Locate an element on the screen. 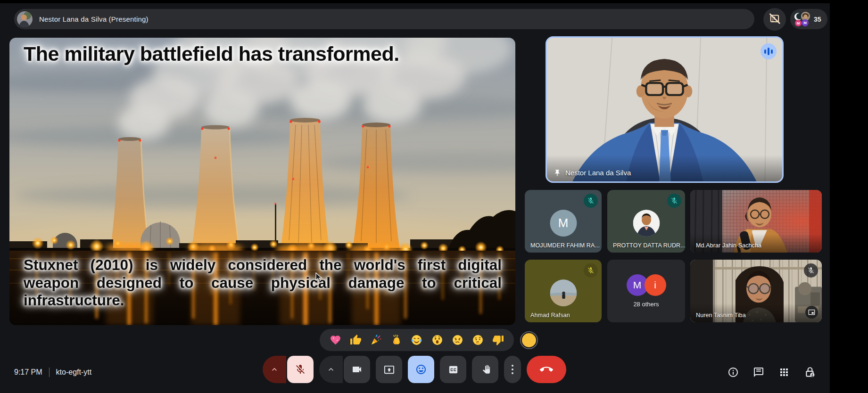 This screenshot has height=393, width=868. activities-button is located at coordinates (784, 372).